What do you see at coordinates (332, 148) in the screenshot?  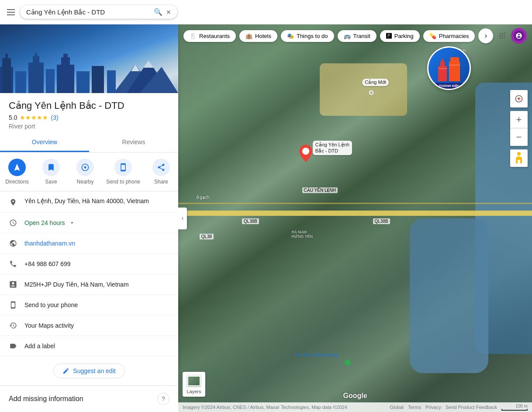 I see `marker-label: Cảng Yên LệnhBắc - DTD` at bounding box center [332, 148].